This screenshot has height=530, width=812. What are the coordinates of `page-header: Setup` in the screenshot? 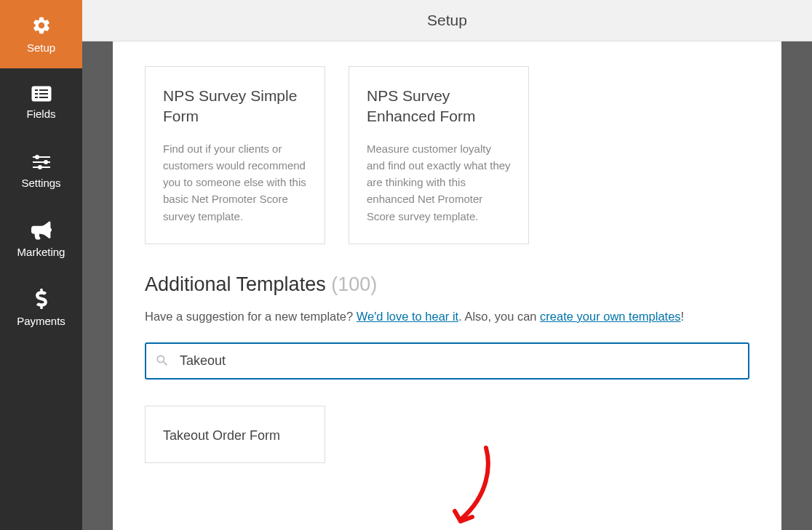 It's located at (447, 20).